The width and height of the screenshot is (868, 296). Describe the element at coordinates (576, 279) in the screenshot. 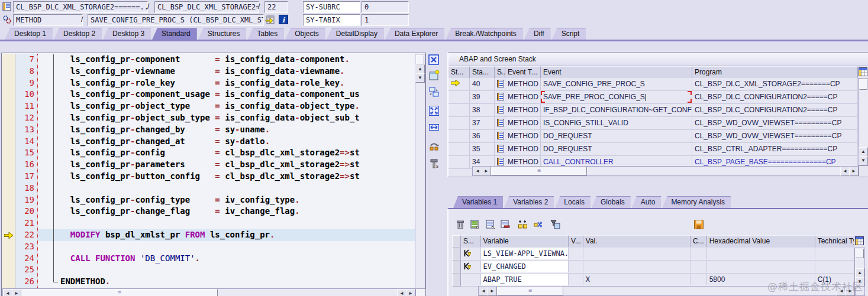

I see `variable-view-cell` at that location.